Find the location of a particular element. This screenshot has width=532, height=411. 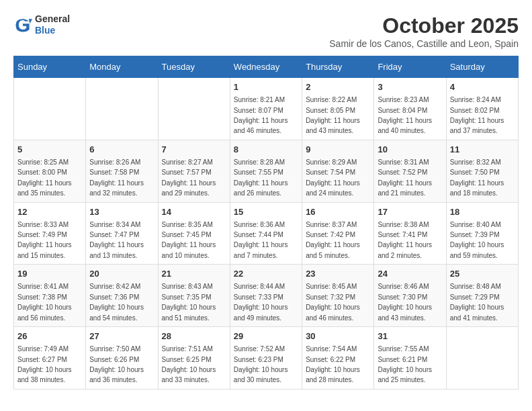

day-number: 12 is located at coordinates (50, 212).